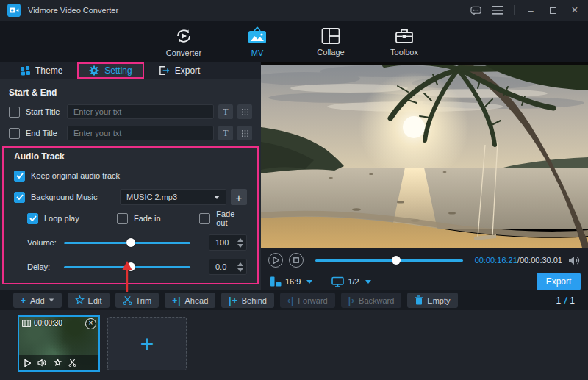 The height and width of the screenshot is (380, 588). I want to click on clip-header: 00:00:30, so click(43, 323).